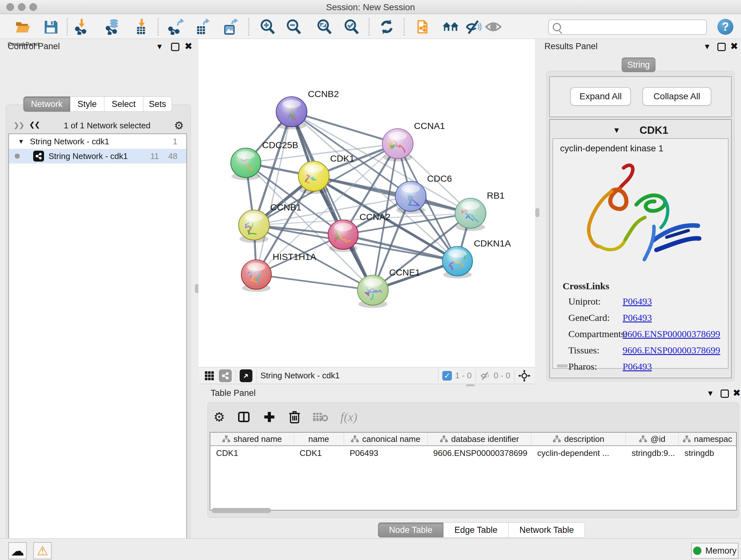 The width and height of the screenshot is (741, 560). What do you see at coordinates (82, 27) in the screenshot?
I see `import-network-button` at bounding box center [82, 27].